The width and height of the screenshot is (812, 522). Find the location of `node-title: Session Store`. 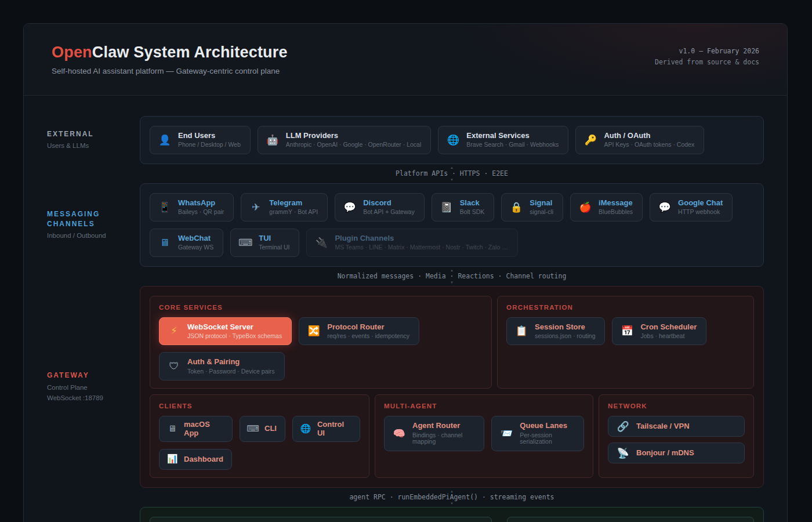

node-title: Session Store is located at coordinates (565, 327).